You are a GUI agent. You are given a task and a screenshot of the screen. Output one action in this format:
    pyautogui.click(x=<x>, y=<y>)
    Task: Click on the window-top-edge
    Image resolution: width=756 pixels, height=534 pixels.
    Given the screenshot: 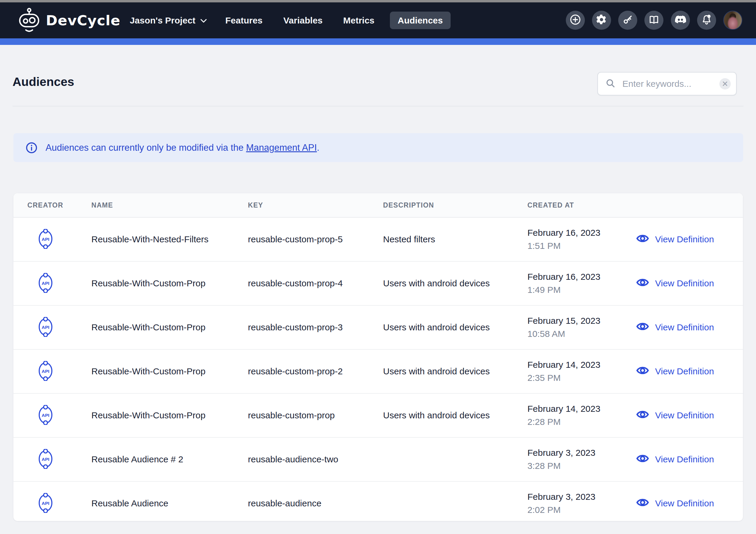 What is the action you would take?
    pyautogui.click(x=378, y=1)
    